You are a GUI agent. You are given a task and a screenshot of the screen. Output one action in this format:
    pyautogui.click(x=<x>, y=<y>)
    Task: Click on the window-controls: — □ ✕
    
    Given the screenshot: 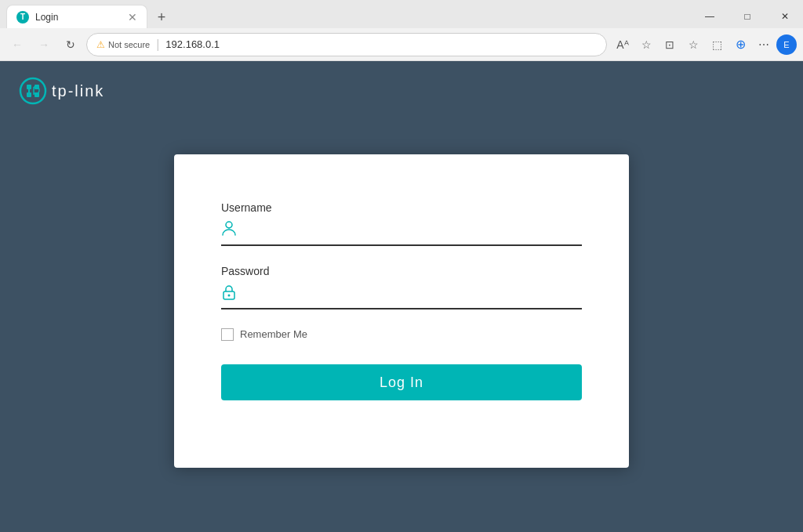 What is the action you would take?
    pyautogui.click(x=747, y=16)
    